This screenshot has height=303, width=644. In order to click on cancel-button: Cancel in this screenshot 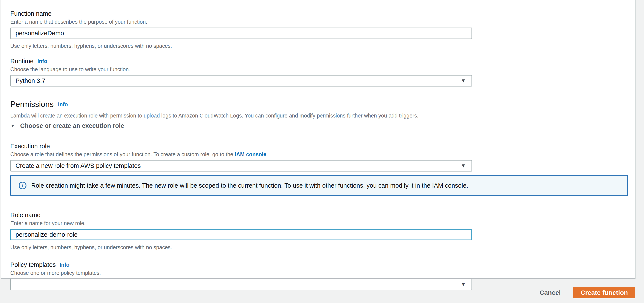, I will do `click(550, 293)`.